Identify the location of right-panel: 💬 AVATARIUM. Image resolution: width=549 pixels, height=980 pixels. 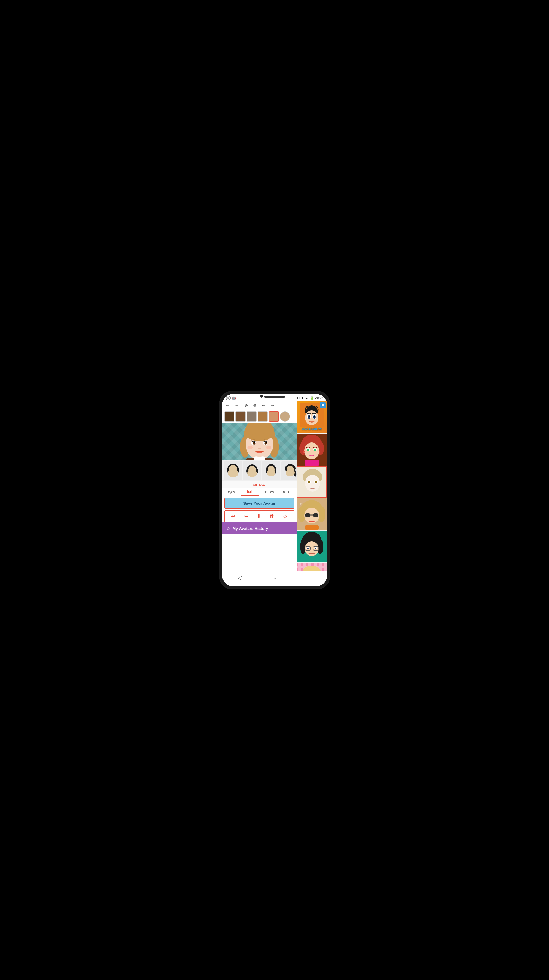
(312, 486).